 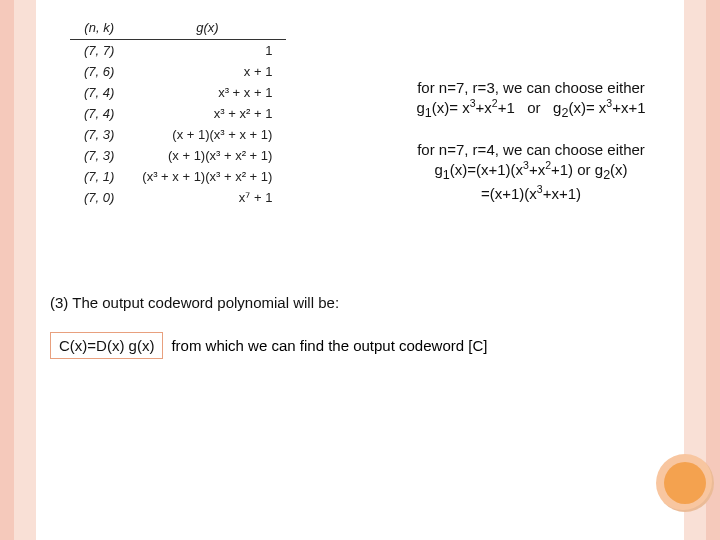 What do you see at coordinates (207, 72) in the screenshot?
I see `cell-g: x + 1` at bounding box center [207, 72].